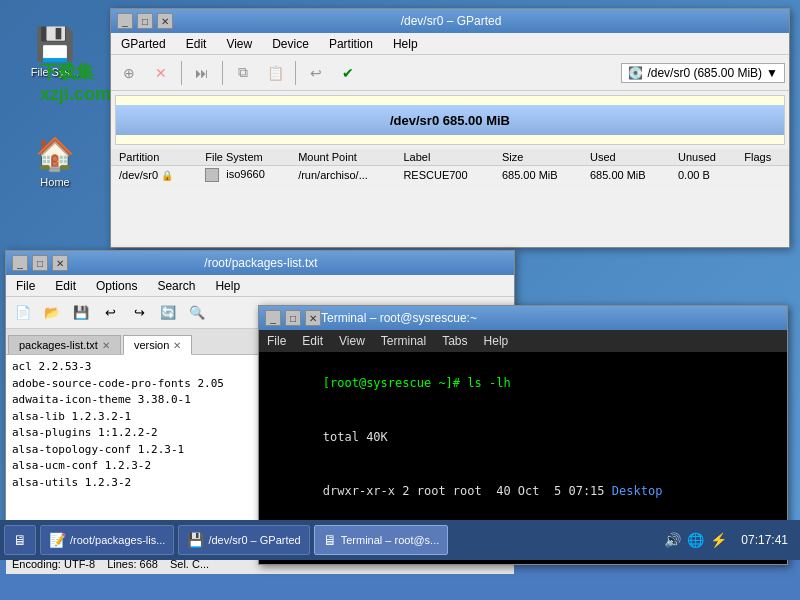 The height and width of the screenshot is (600, 800). What do you see at coordinates (523, 437) in the screenshot?
I see `terminal-line-1: total 40K` at bounding box center [523, 437].